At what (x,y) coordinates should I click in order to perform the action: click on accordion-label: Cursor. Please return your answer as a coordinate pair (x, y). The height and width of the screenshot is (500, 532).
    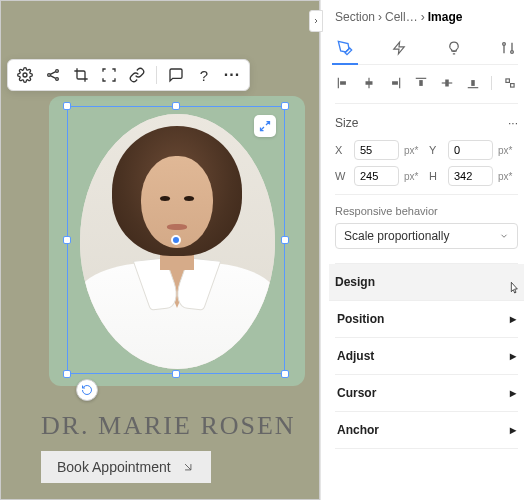
    Looking at the image, I should click on (356, 393).